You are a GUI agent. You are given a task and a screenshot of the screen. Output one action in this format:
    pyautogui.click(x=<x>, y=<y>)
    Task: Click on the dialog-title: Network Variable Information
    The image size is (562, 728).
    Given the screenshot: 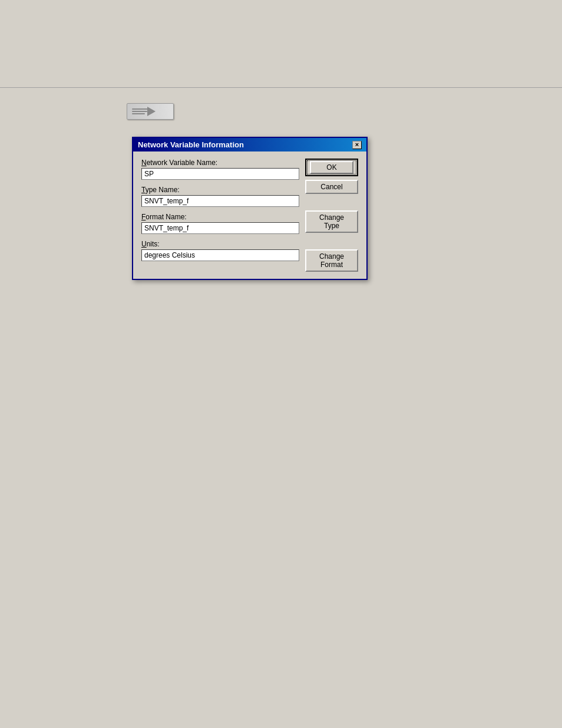 What is the action you would take?
    pyautogui.click(x=191, y=145)
    